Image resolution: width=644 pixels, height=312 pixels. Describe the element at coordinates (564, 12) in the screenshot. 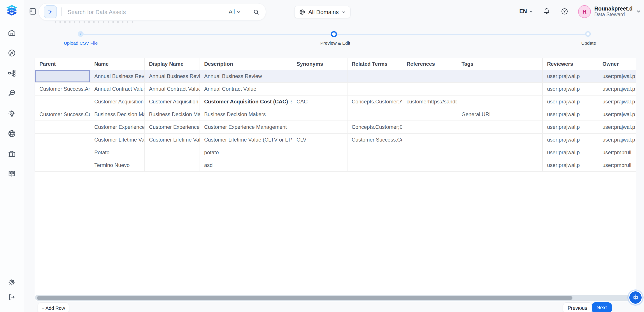

I see `help-button` at that location.